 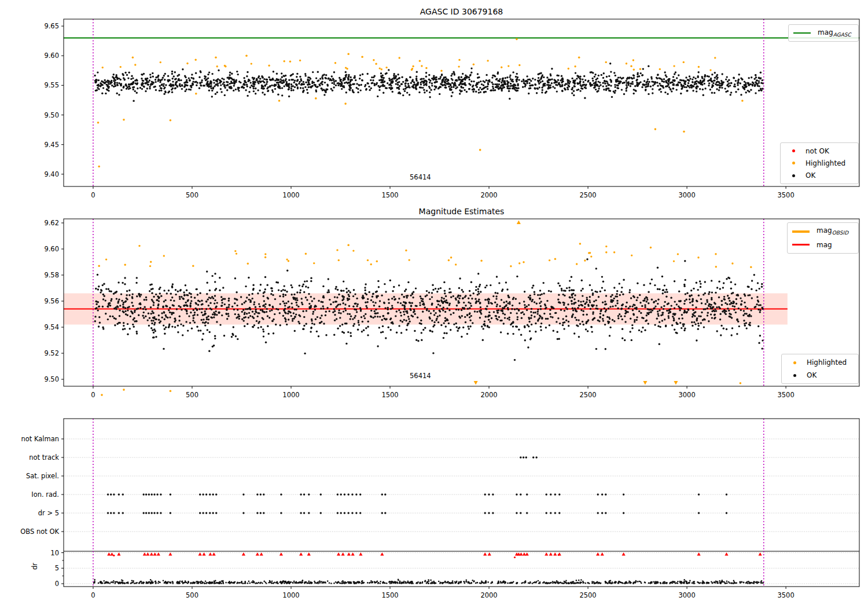 I want to click on flag-row-label: OBS not OK, so click(x=39, y=532).